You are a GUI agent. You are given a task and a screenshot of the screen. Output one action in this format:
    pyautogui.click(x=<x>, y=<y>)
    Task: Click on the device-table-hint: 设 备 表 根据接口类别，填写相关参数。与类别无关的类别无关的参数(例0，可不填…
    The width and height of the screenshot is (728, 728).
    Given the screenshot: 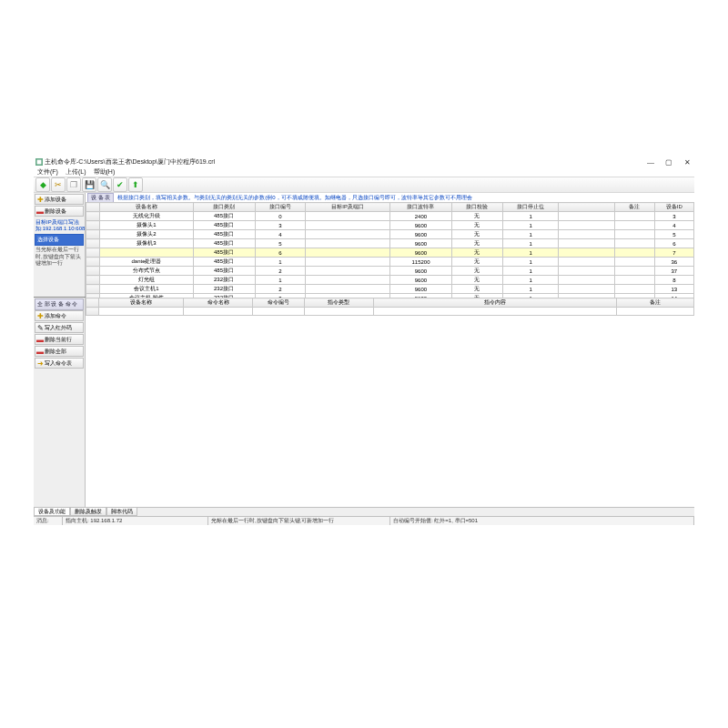 What is the action you would take?
    pyautogui.click(x=389, y=197)
    